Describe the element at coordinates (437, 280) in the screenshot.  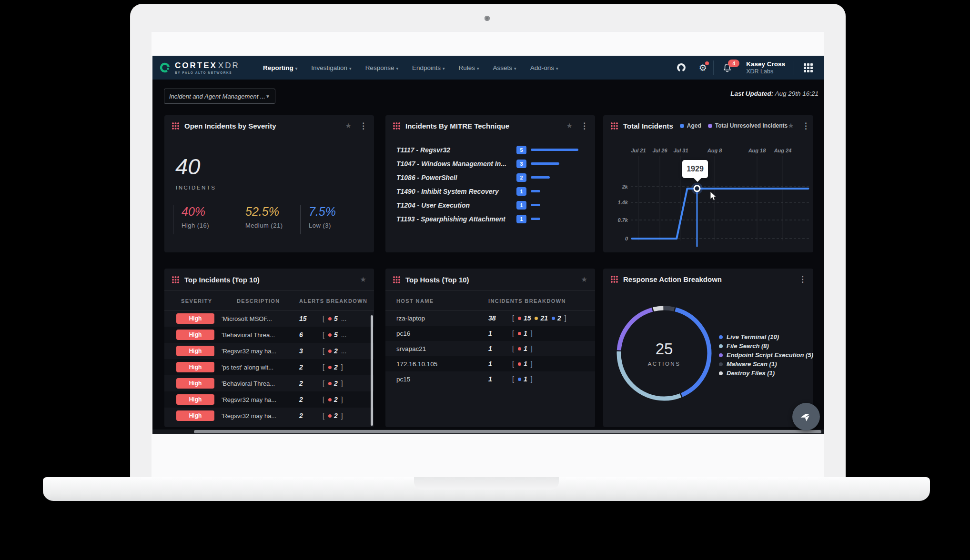
I see `panel-title: Top Hosts (Top 10)` at that location.